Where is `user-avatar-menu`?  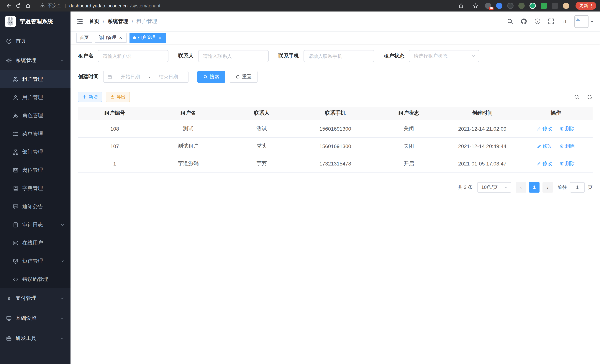 user-avatar-menu is located at coordinates (584, 21).